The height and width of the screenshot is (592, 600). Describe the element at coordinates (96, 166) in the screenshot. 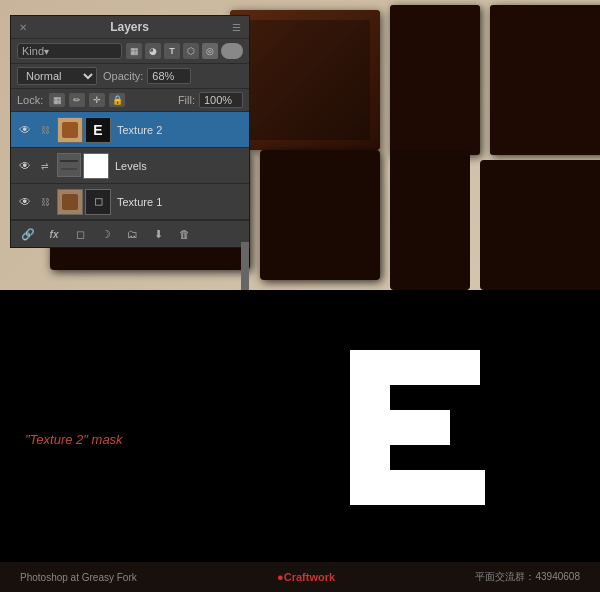

I see `layer-mask-levels` at that location.